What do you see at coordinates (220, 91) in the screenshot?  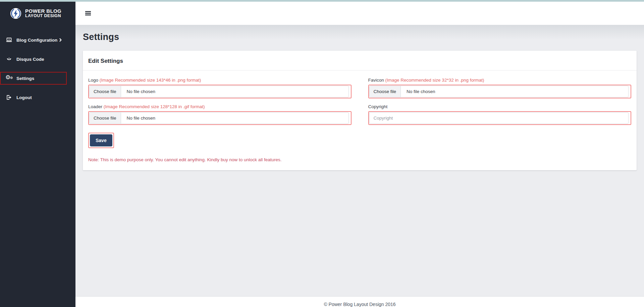 I see `logo-file-input: Choose file No file chosen` at bounding box center [220, 91].